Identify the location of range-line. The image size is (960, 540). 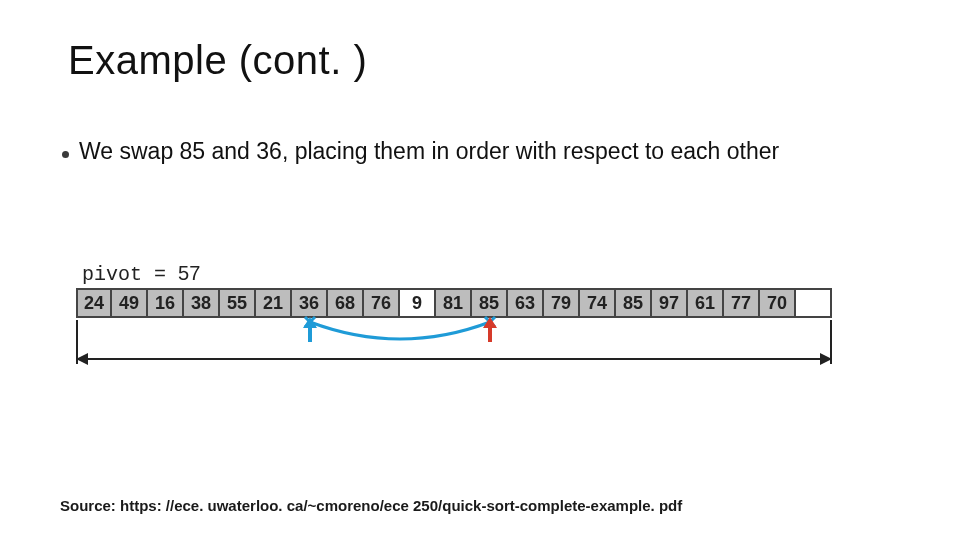
(454, 359).